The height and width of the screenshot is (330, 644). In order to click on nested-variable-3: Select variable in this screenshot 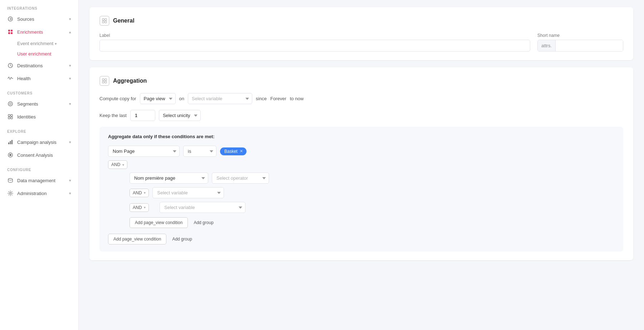, I will do `click(203, 208)`.